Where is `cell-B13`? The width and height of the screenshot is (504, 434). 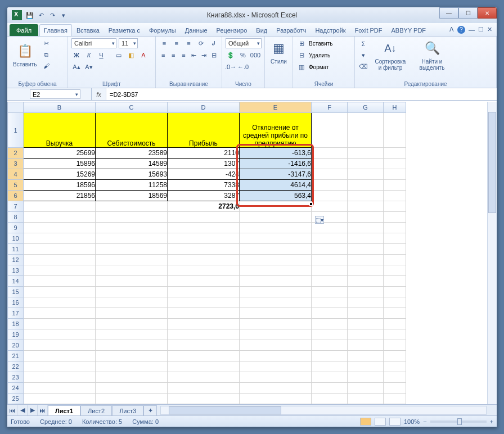 cell-B13 is located at coordinates (60, 271).